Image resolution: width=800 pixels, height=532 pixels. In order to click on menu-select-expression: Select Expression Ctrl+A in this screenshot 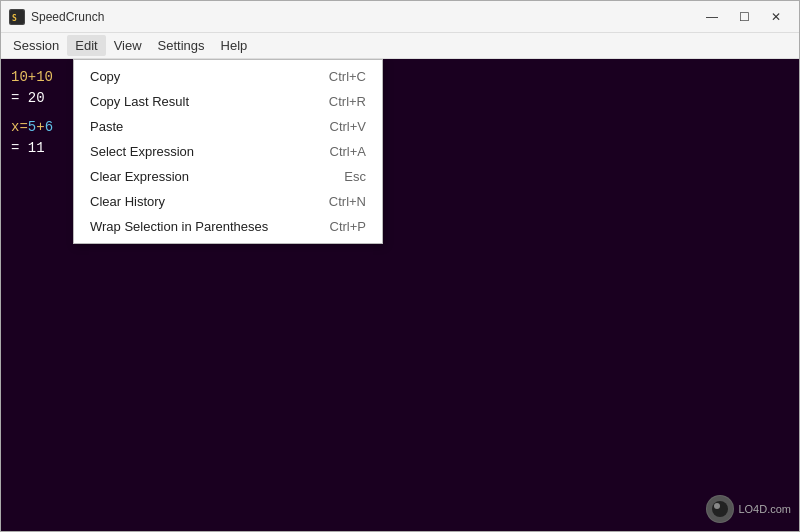, I will do `click(228, 152)`.